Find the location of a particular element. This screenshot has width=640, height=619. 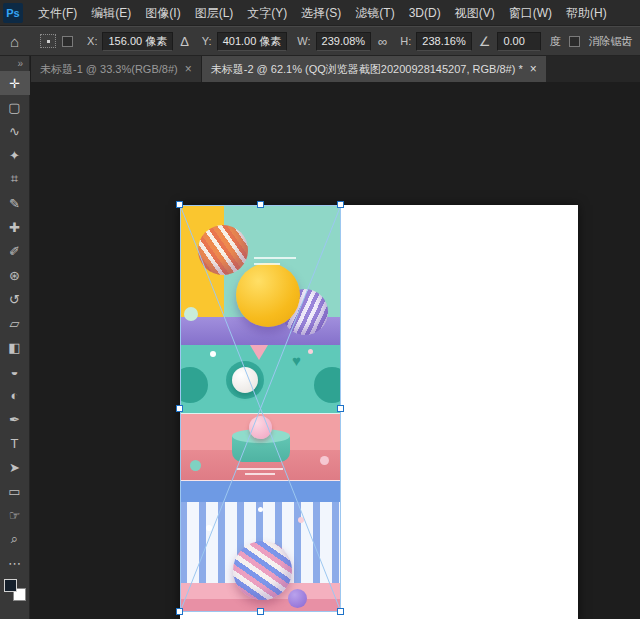

marquee-tool: ▢ is located at coordinates (15, 107).